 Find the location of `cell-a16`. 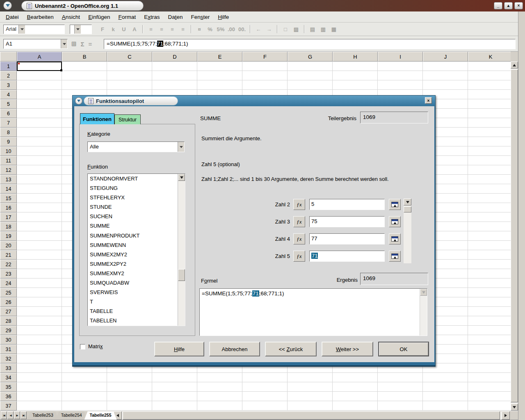

cell-a16 is located at coordinates (39, 208).